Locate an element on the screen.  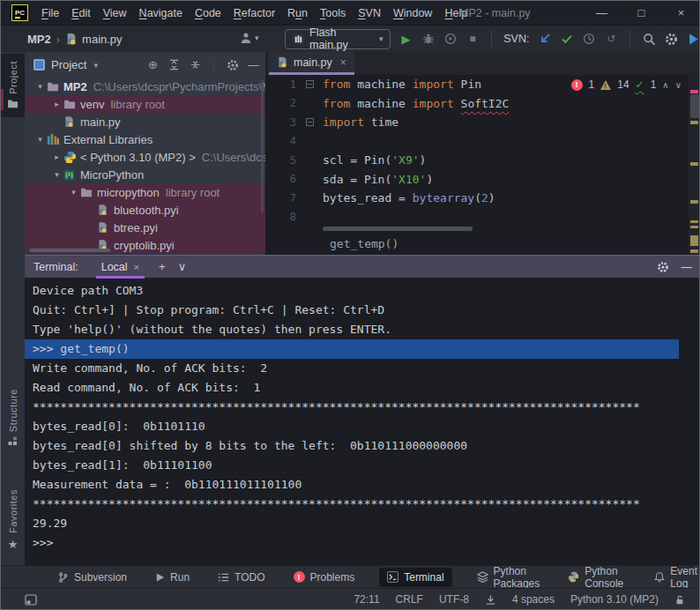
toolwindow-python-console: Python Console is located at coordinates (597, 577).